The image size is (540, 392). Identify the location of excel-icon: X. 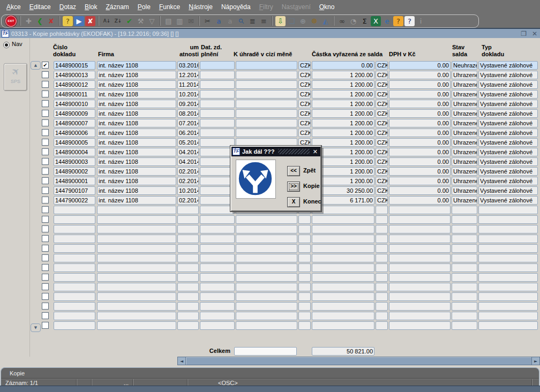
(376, 21).